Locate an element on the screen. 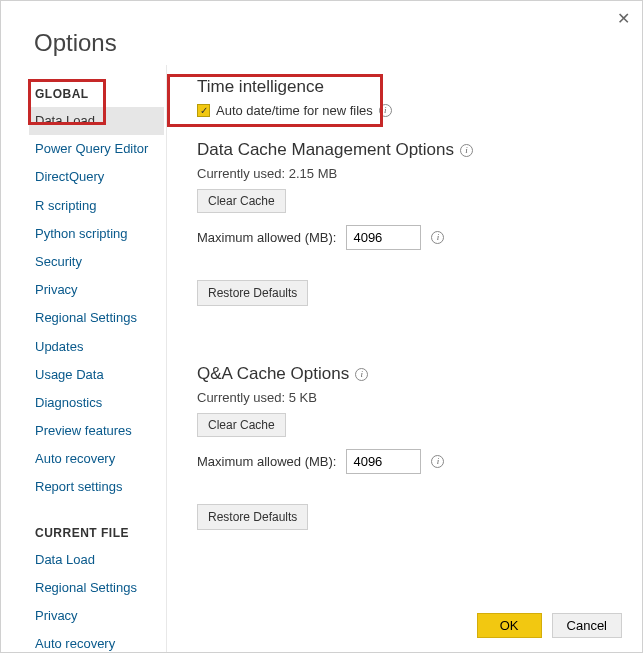 This screenshot has height=653, width=643. sidebar-item-directquery: DirectQuery is located at coordinates (96, 177).